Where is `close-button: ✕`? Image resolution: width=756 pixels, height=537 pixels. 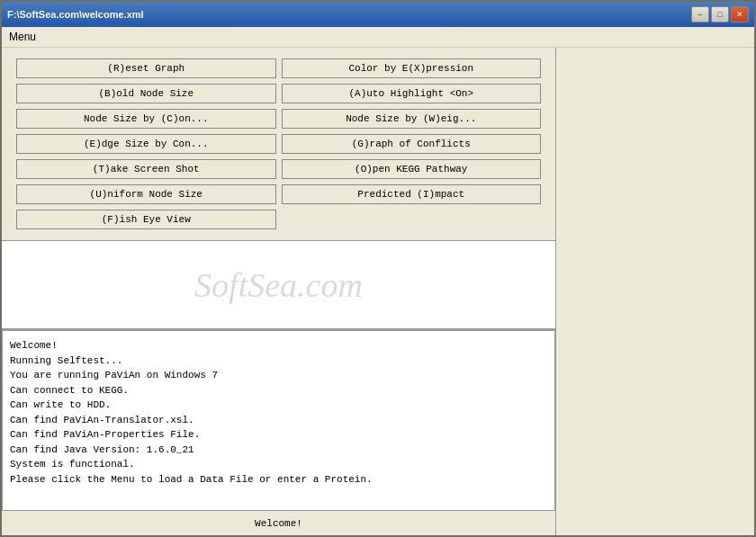
close-button: ✕ is located at coordinates (740, 14).